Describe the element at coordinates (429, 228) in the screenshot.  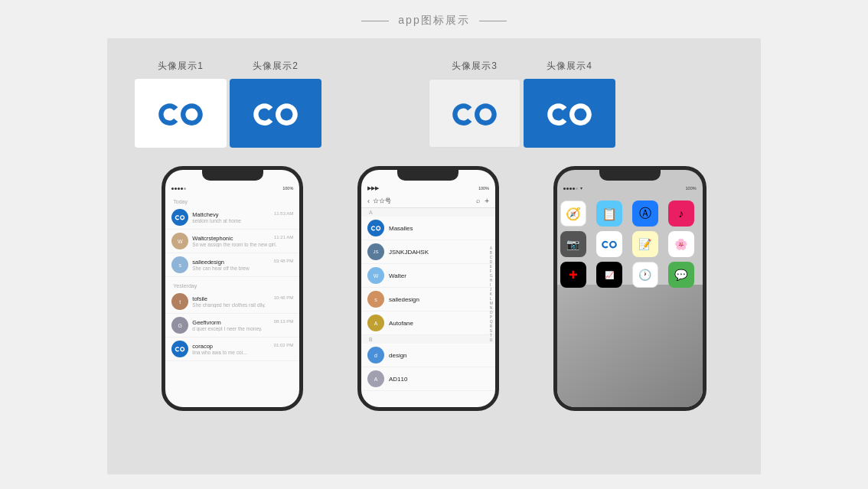
I see `contact-masalles: Masalles` at that location.